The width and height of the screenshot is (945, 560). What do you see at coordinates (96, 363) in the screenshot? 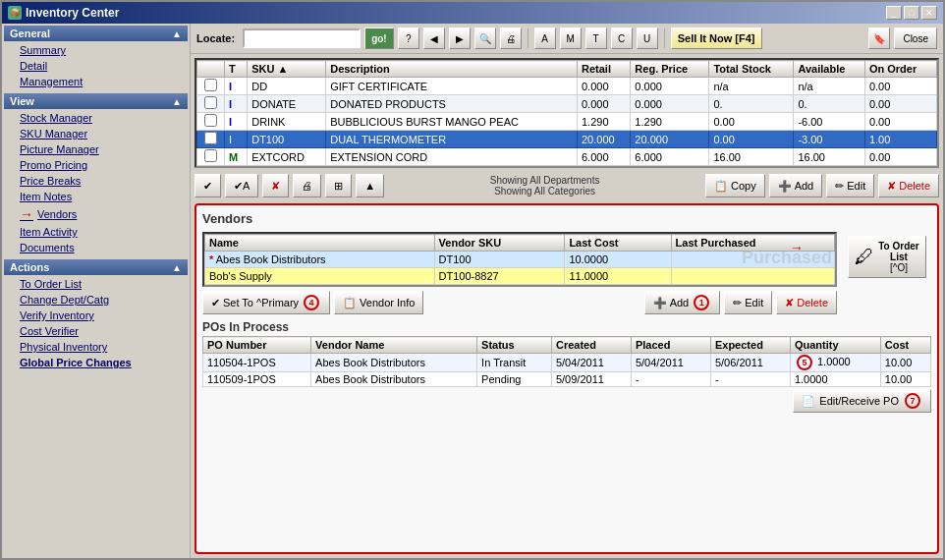
I see `sidebar-item-global-price-changes: Global Price Changes` at bounding box center [96, 363].